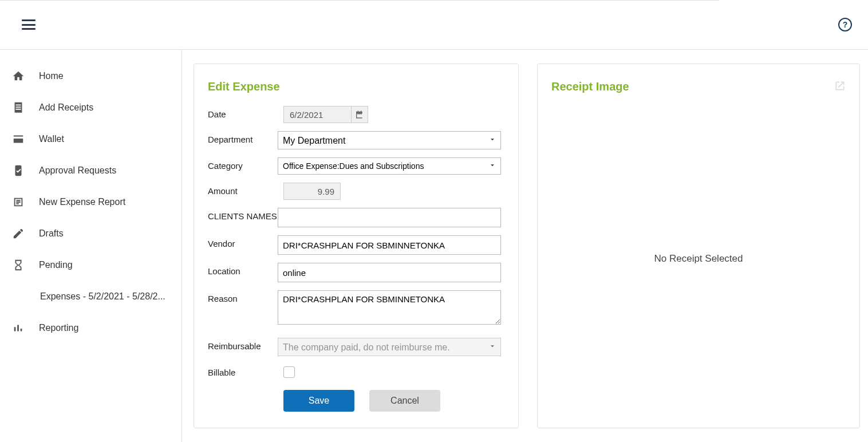 The height and width of the screenshot is (442, 868). I want to click on external-link-icon, so click(840, 87).